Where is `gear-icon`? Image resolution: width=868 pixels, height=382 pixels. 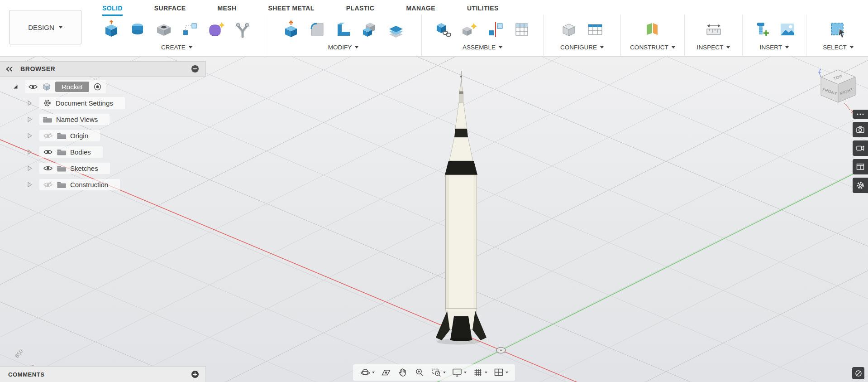 gear-icon is located at coordinates (860, 185).